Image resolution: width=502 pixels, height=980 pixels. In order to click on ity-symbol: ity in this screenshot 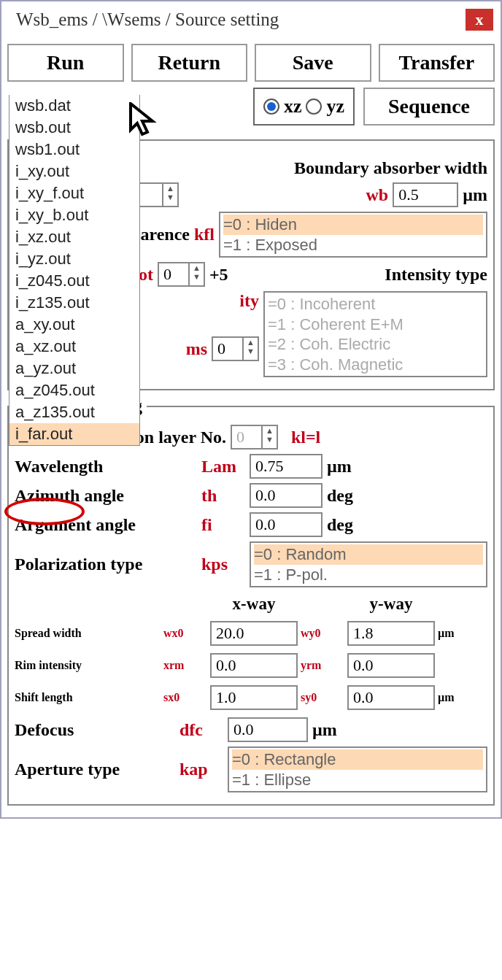, I will do `click(250, 301)`.